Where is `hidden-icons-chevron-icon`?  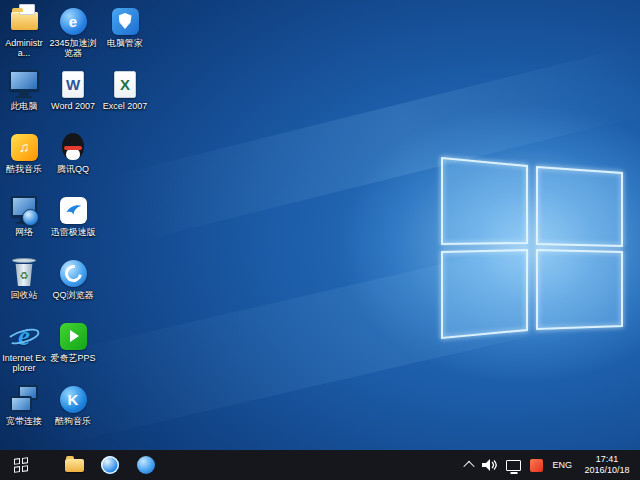
hidden-icons-chevron-icon is located at coordinates (470, 466).